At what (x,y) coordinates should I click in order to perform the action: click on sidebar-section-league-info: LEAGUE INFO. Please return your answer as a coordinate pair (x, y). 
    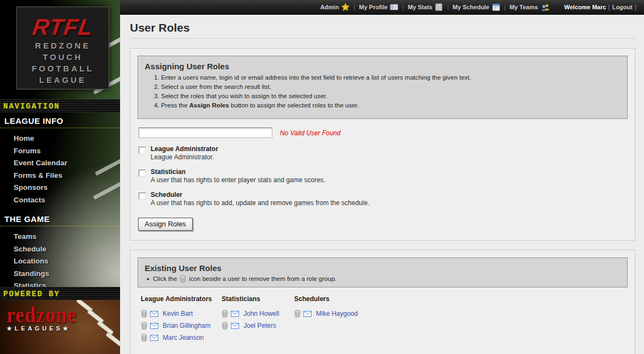
    Looking at the image, I should click on (60, 120).